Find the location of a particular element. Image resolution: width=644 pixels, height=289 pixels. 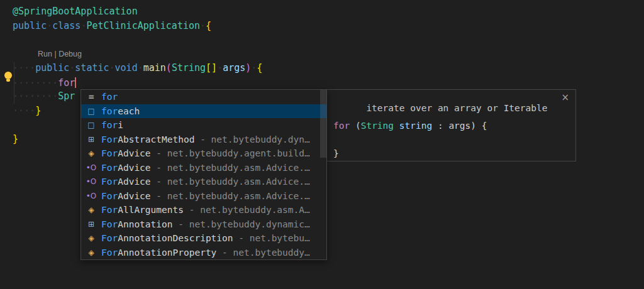

suggest-item: ◈ForAdvice - net.bytebuddy.agent.build… is located at coordinates (204, 153).